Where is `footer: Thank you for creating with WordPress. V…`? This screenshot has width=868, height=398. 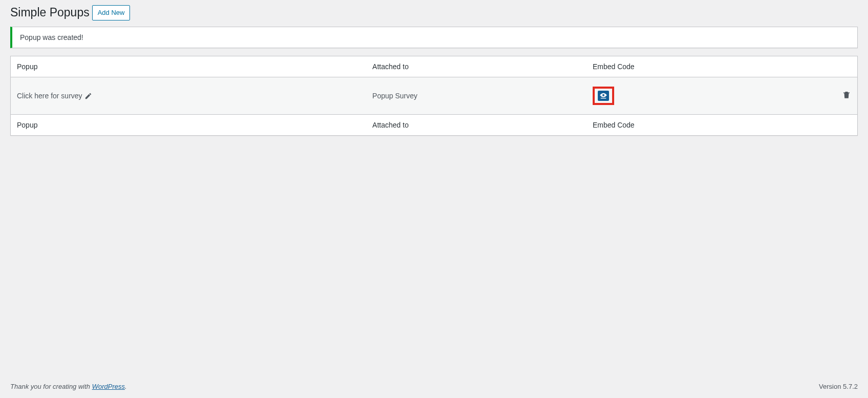
footer: Thank you for creating with WordPress. V… is located at coordinates (434, 386).